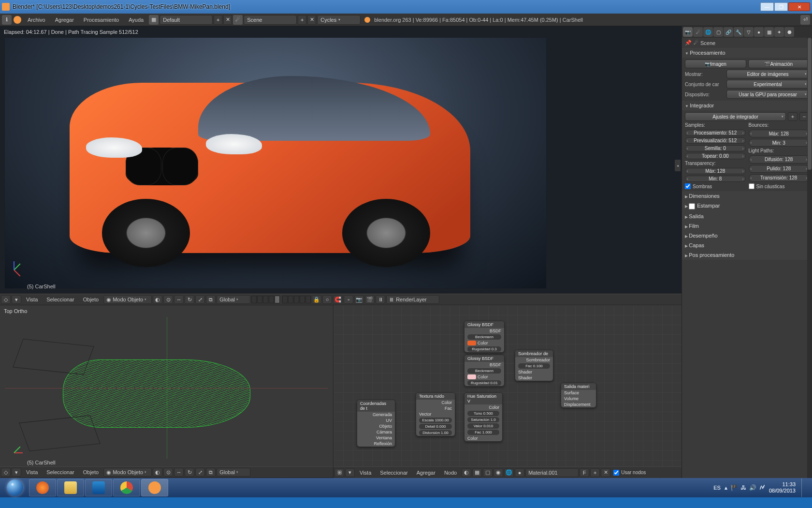  What do you see at coordinates (534, 366) in the screenshot?
I see `node-mix-shader: Sombreador de Sombreador Fac 0.100 Shade…` at bounding box center [534, 366].